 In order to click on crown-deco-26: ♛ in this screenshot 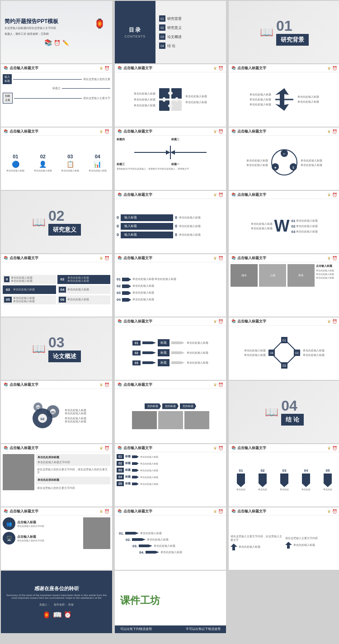, I will do `click(215, 511)`.